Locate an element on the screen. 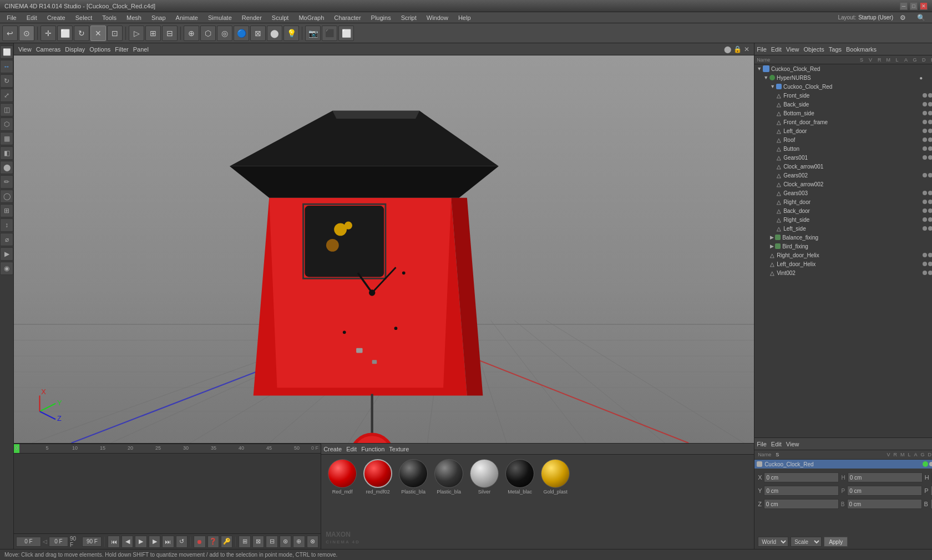 Image resolution: width=932 pixels, height=560 pixels. object-right-door: △ Right_door is located at coordinates (843, 202).